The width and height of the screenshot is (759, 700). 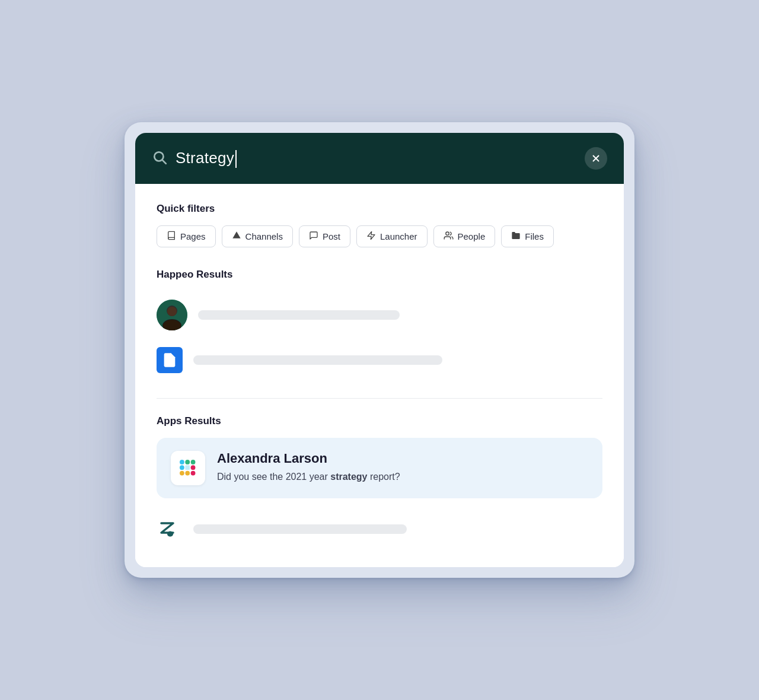 What do you see at coordinates (392, 236) in the screenshot?
I see `filter-chip-launcher: Launcher` at bounding box center [392, 236].